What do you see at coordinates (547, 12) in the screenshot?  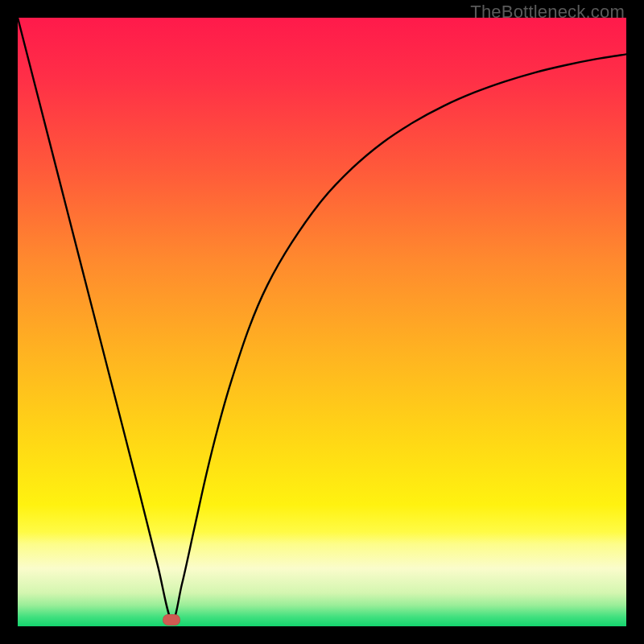 I see `watermark-text: TheBottleneck.com` at bounding box center [547, 12].